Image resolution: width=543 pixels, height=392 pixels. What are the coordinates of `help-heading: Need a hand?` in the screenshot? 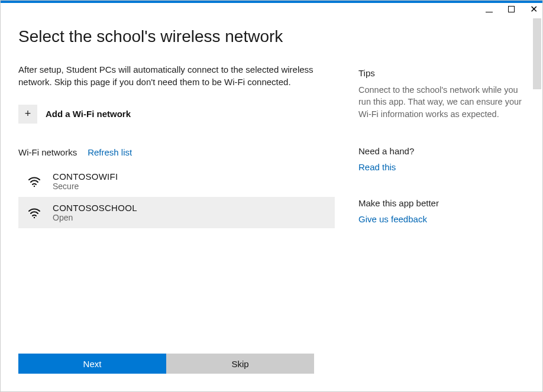 It's located at (441, 151).